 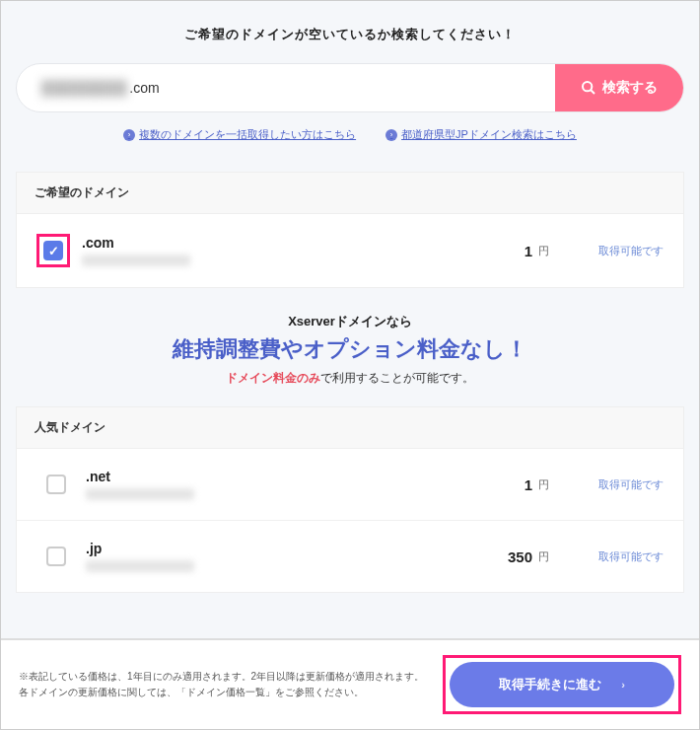 What do you see at coordinates (562, 685) in the screenshot?
I see `proceed-highlight: 取得手続きに進む ›` at bounding box center [562, 685].